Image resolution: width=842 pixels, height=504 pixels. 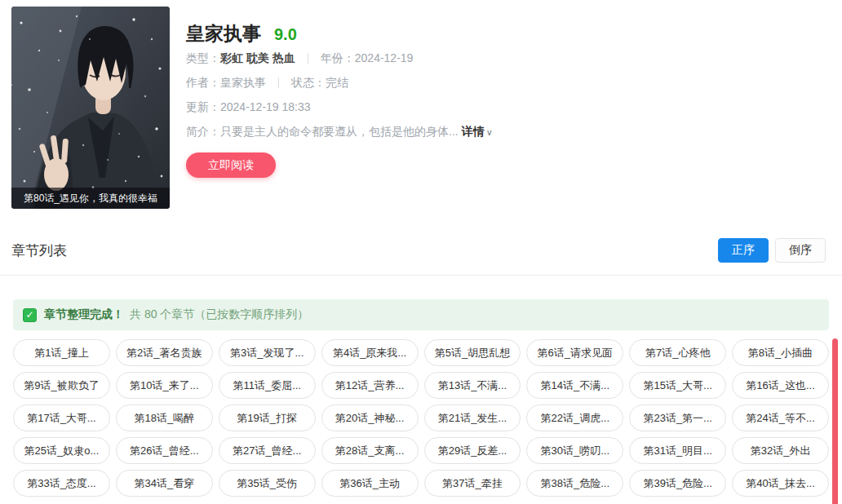 I want to click on chapter-button: 第31话_明目..., so click(x=677, y=450).